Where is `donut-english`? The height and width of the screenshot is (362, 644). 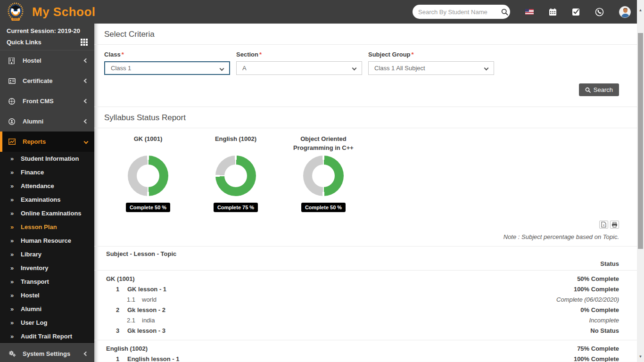 donut-english is located at coordinates (236, 176).